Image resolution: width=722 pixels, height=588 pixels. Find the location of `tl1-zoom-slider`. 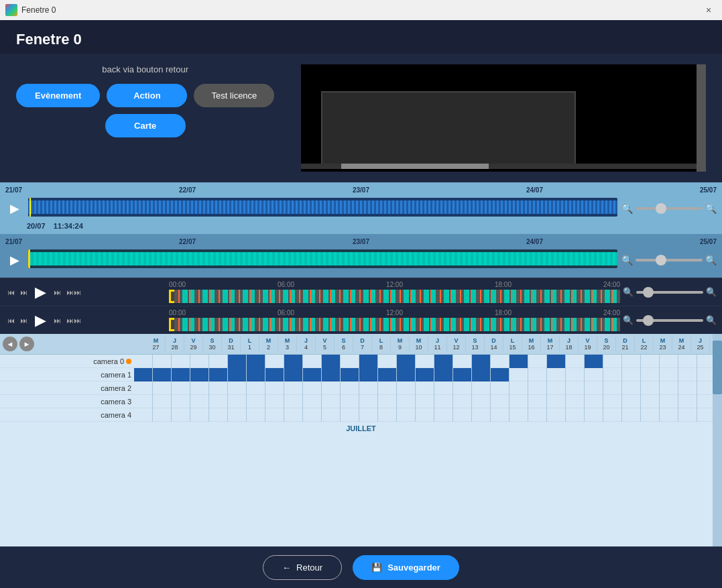

tl1-zoom-slider is located at coordinates (669, 209).